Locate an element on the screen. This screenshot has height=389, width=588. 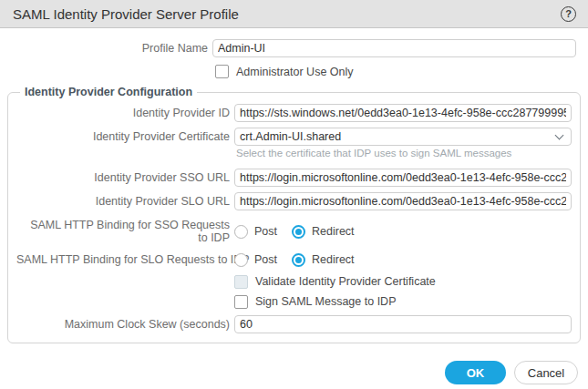
profile-name-input is located at coordinates (394, 48).